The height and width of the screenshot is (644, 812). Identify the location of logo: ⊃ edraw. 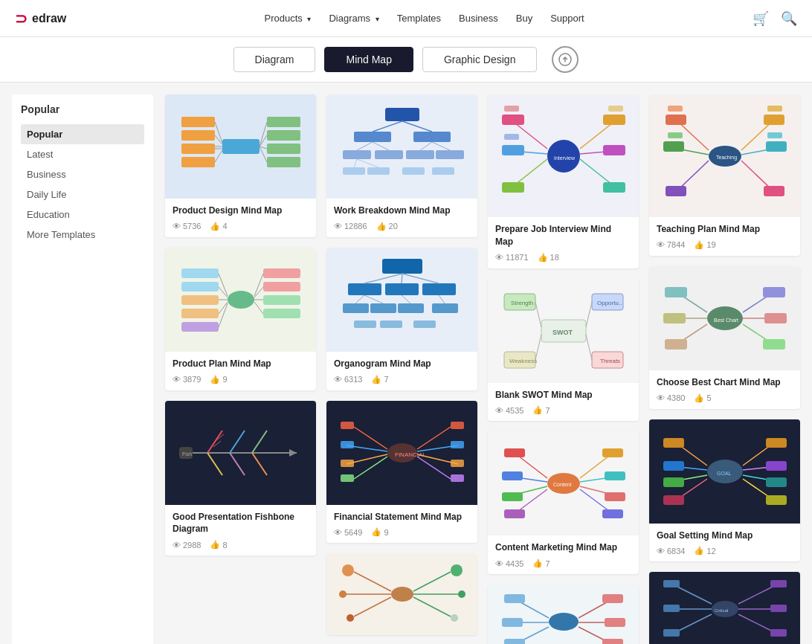
(40, 19).